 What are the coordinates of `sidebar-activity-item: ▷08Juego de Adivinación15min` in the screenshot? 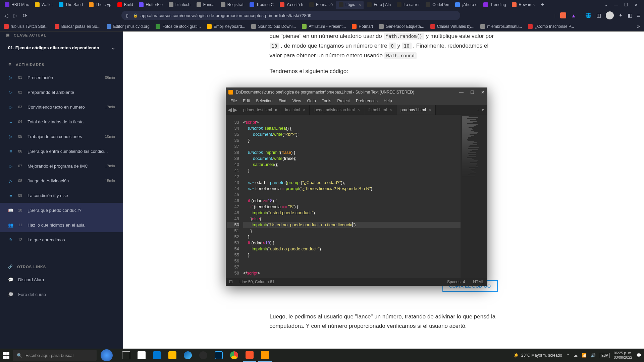 It's located at (62, 181).